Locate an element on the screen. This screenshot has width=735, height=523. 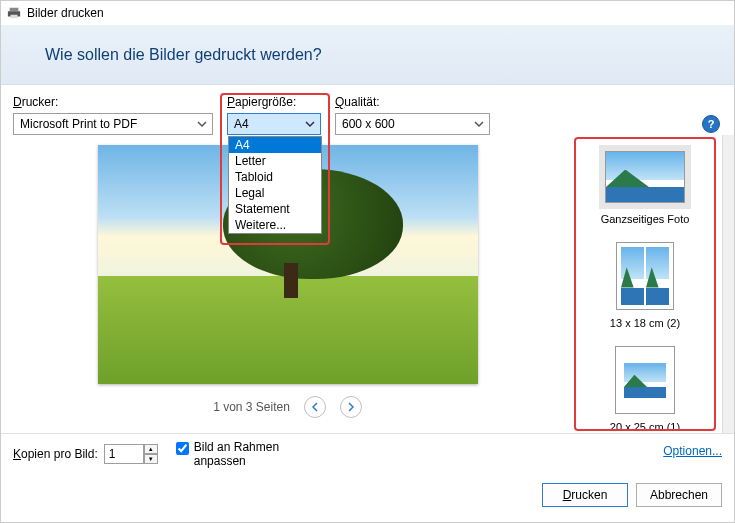
quality-value: 600 x 600 is located at coordinates (368, 124).